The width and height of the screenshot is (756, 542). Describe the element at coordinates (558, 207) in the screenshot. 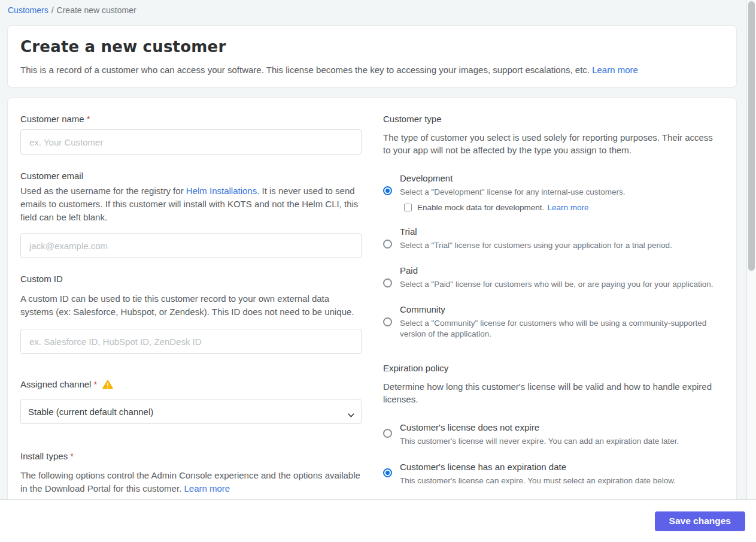

I see `mock-data-checkbox-row: Enable mock data for development. Learn …` at that location.